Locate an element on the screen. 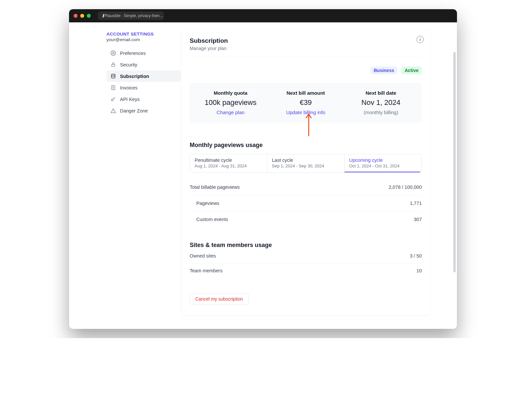 The height and width of the screenshot is (420, 526). tab-upcoming-cycle: Upcoming cycle Oct 1, 2024 - Oct 31, 202… is located at coordinates (383, 163).